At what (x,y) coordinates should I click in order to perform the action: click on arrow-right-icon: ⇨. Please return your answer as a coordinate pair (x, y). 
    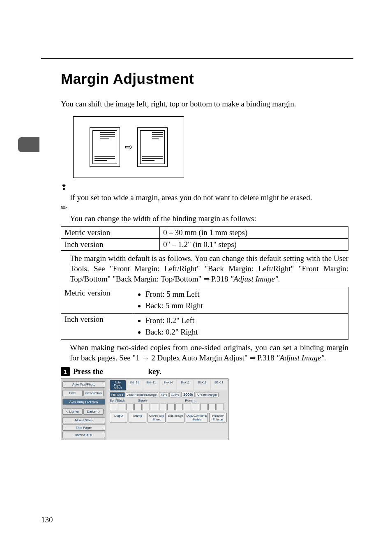
    Looking at the image, I should click on (129, 147).